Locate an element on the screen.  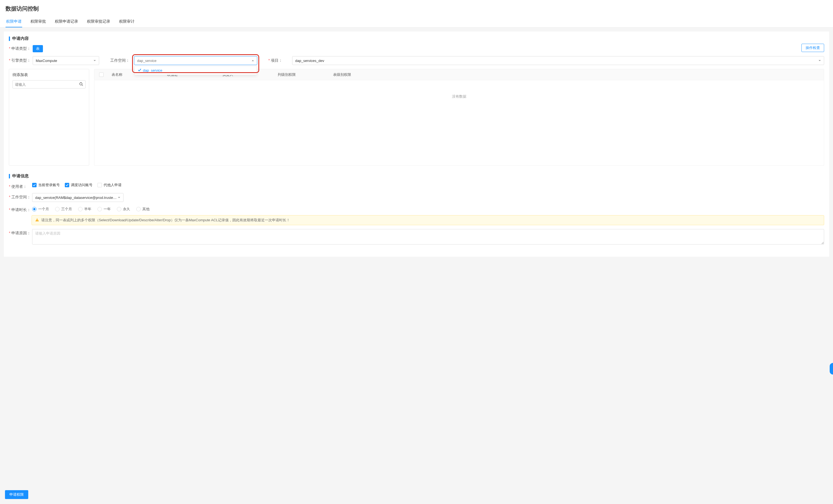
cb-proxy-apply: 代他人申请 is located at coordinates (110, 185).